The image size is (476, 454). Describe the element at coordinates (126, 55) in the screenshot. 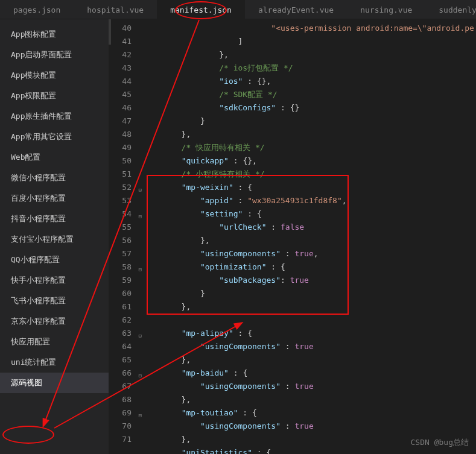

I see `line-number: 42` at that location.